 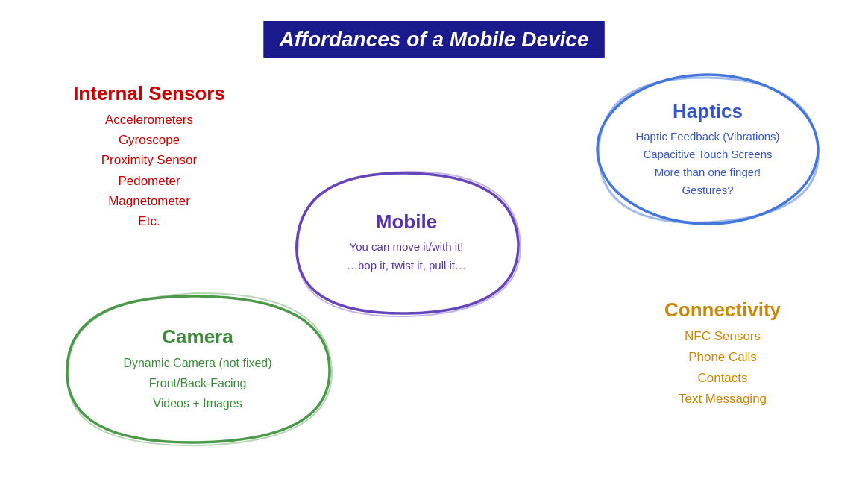 What do you see at coordinates (149, 181) in the screenshot?
I see `list-item: Pedometer` at bounding box center [149, 181].